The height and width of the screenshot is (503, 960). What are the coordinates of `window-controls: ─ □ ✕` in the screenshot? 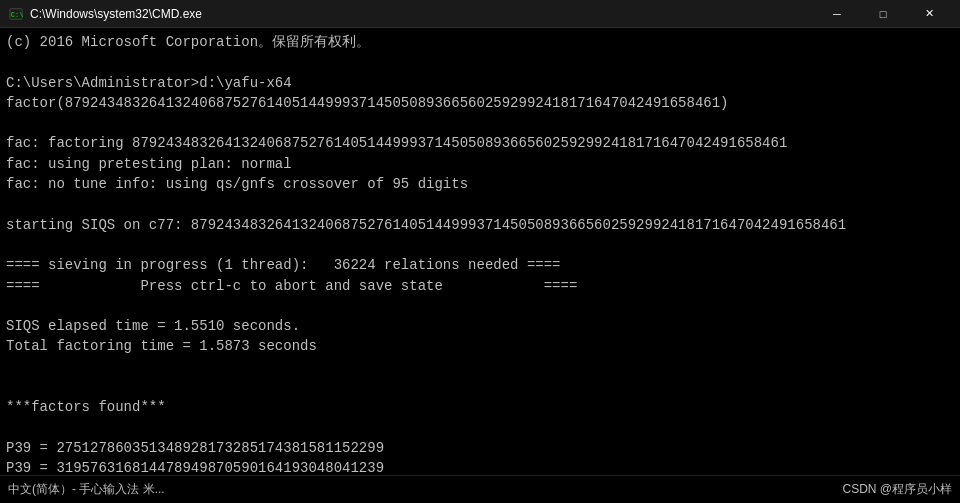 It's located at (883, 14).